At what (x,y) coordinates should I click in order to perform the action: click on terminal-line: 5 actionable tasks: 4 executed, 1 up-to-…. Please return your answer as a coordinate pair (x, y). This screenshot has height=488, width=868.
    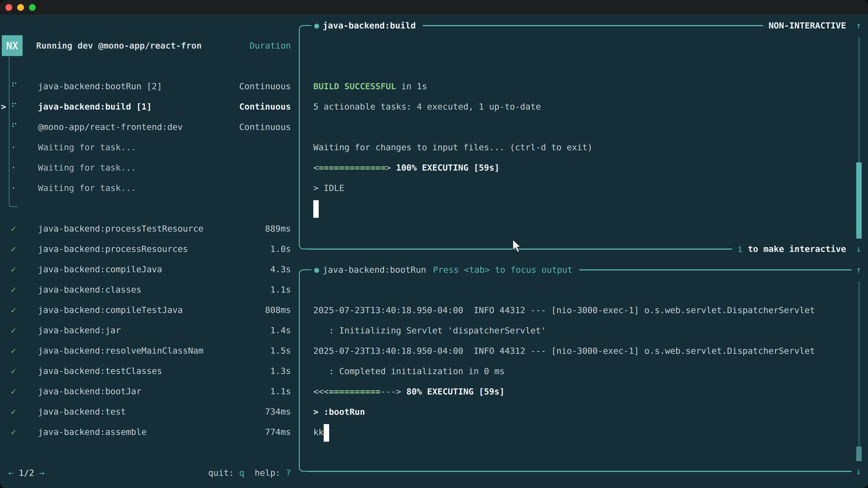
    Looking at the image, I should click on (581, 106).